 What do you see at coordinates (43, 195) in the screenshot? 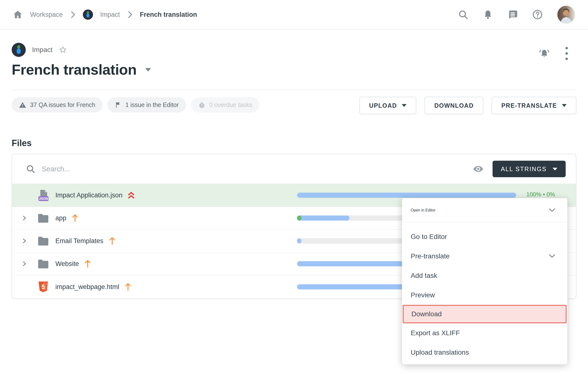
I see `json-file-icon: JSON` at bounding box center [43, 195].